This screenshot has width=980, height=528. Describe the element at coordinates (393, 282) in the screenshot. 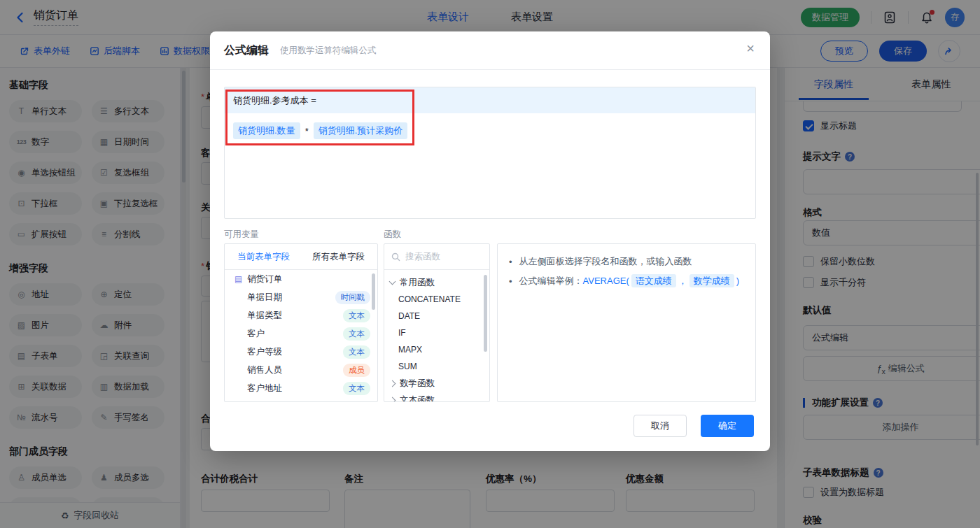

I see `chevron-down-icon` at that location.